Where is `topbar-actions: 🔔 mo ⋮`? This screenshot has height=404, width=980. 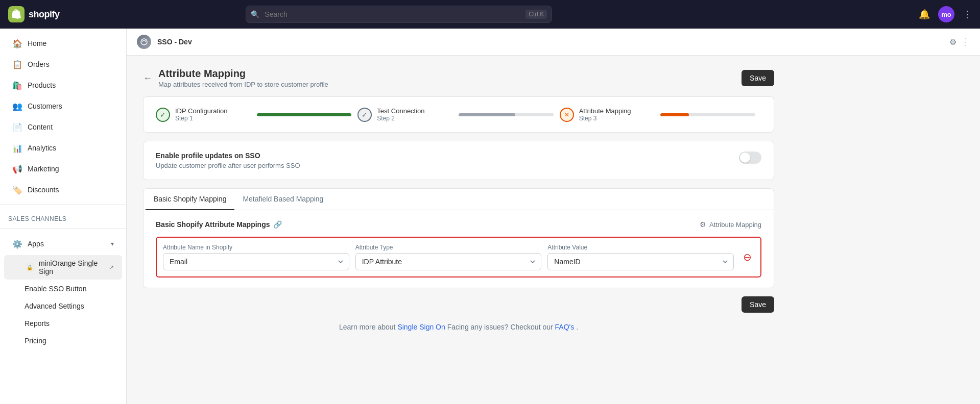
topbar-actions: 🔔 mo ⋮ is located at coordinates (945, 14).